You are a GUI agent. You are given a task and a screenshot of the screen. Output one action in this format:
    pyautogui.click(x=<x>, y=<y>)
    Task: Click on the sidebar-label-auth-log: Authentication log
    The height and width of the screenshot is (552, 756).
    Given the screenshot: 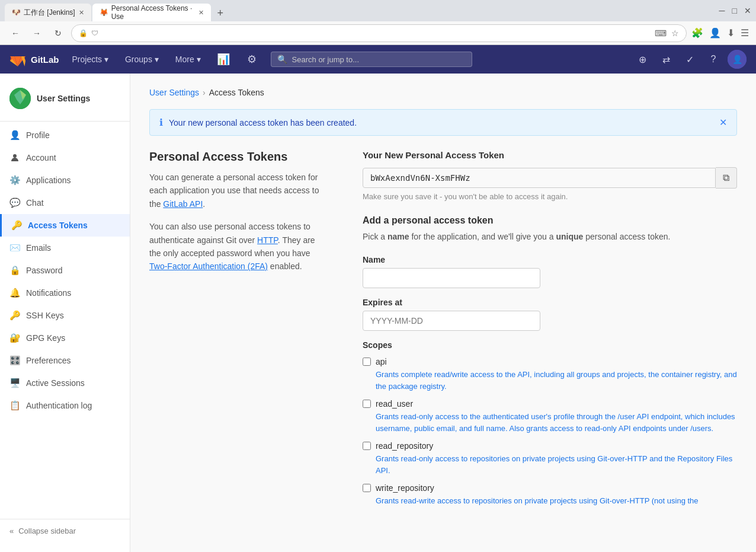 What is the action you would take?
    pyautogui.click(x=59, y=406)
    